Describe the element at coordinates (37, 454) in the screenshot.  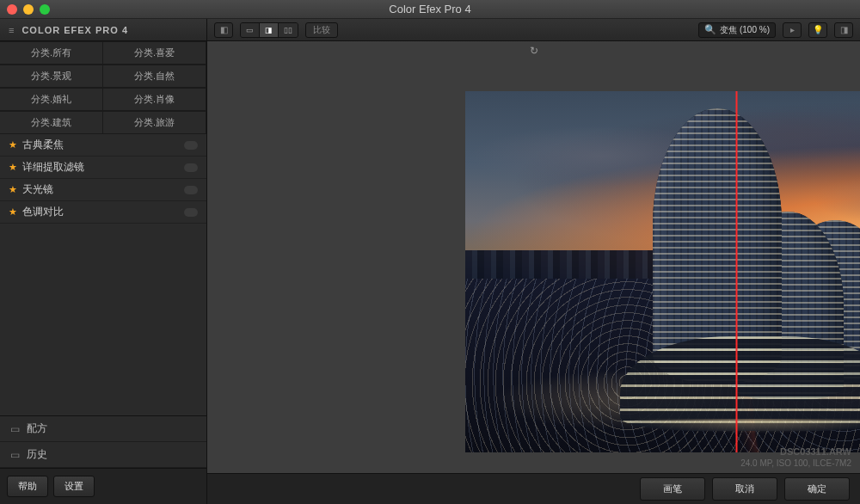
I see `history-label: 历史` at that location.